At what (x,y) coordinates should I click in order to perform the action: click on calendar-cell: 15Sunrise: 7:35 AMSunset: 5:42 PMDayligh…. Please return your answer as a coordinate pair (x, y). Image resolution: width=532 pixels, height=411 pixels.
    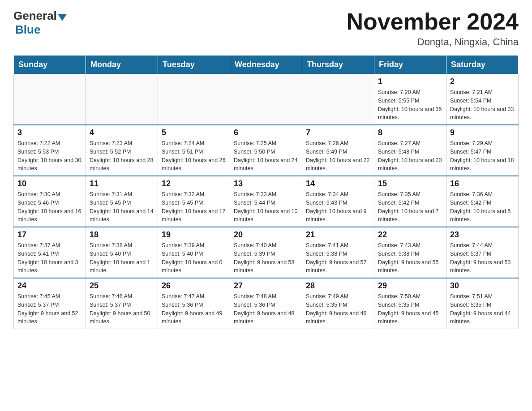
    Looking at the image, I should click on (410, 201).